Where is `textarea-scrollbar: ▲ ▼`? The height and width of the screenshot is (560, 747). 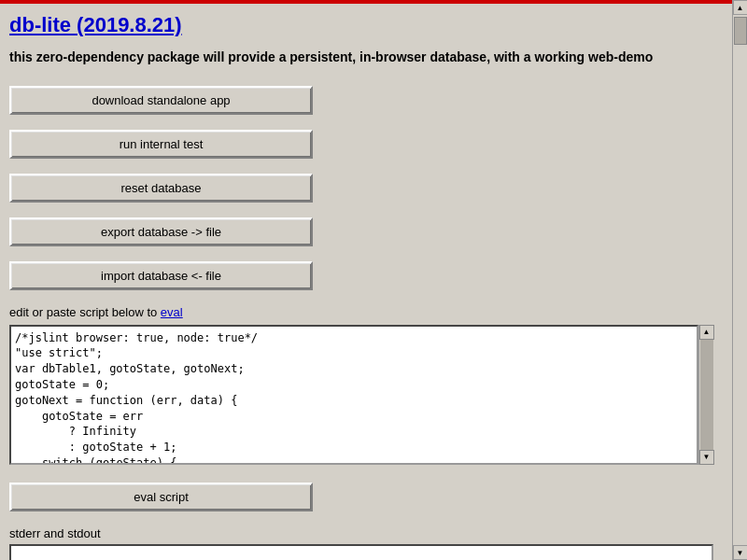 textarea-scrollbar: ▲ ▼ is located at coordinates (706, 395).